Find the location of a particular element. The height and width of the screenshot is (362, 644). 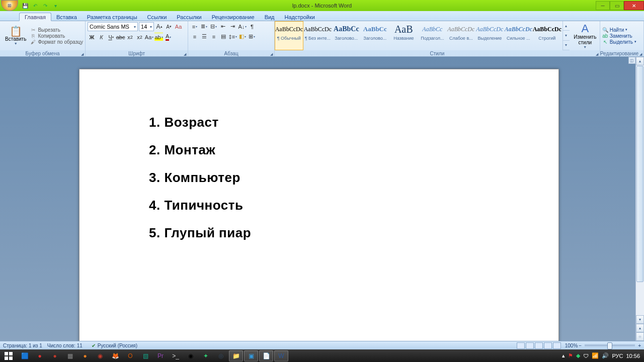

zoom-in-button: + is located at coordinates (639, 346).